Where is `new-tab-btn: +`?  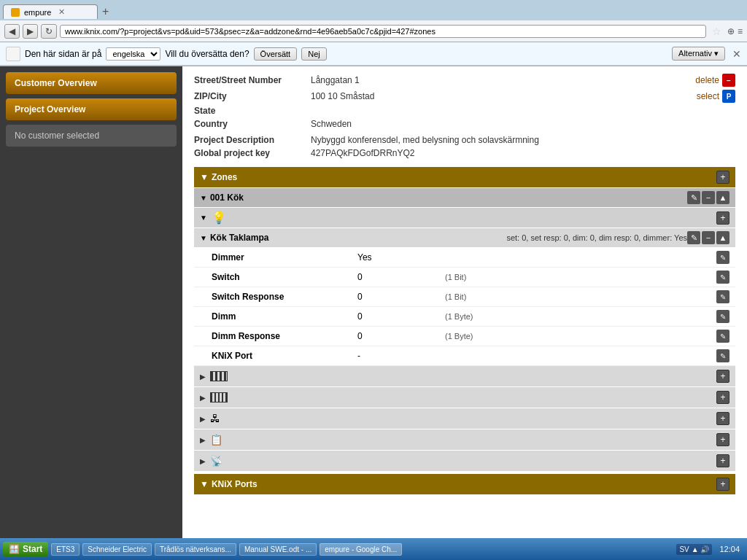 new-tab-btn: + is located at coordinates (105, 12).